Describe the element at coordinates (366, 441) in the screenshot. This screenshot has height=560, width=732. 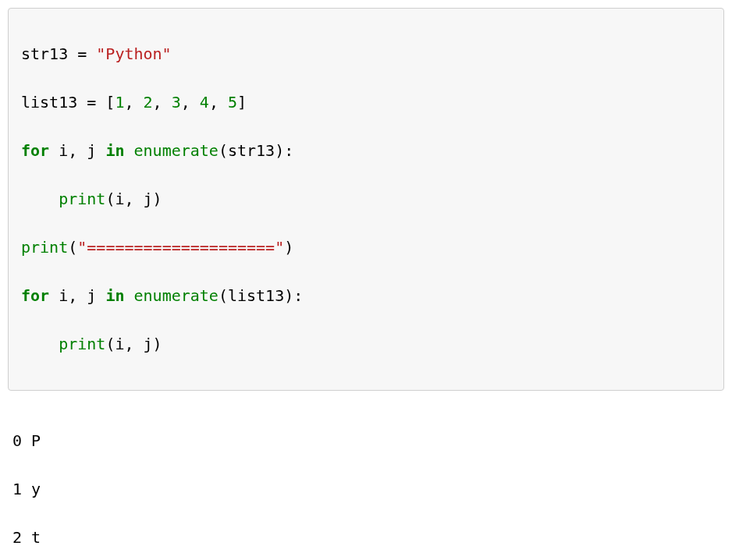
I see `output-line: 0 P` at that location.